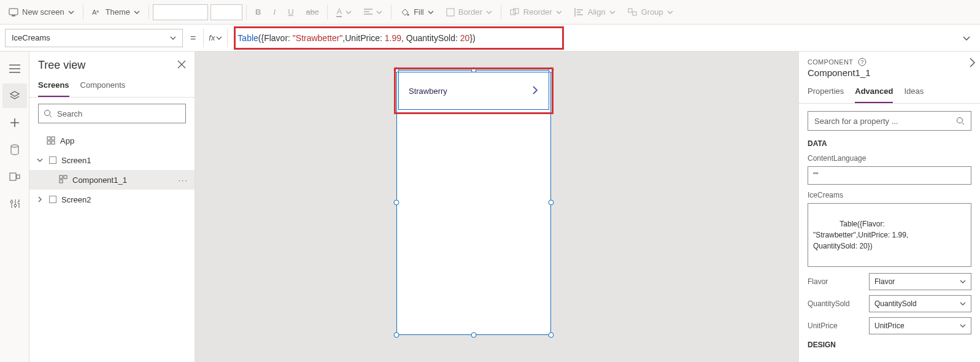 The image size is (980, 362). I want to click on component-icon, so click(63, 180).